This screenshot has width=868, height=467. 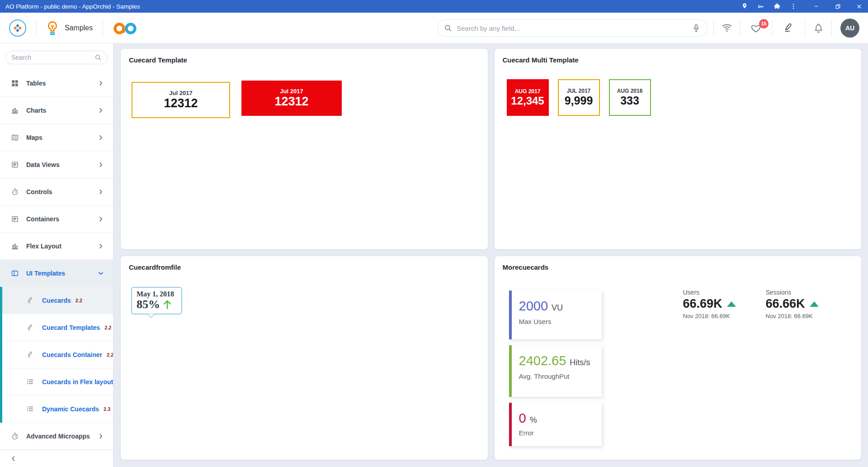 I want to click on sidebar-item-label: Tables, so click(x=36, y=83).